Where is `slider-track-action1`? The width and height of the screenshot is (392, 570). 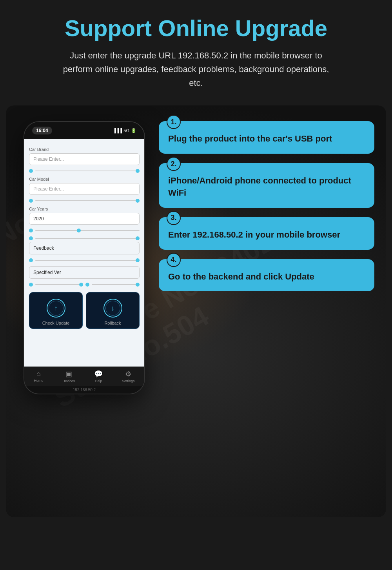 slider-track-action1 is located at coordinates (59, 285).